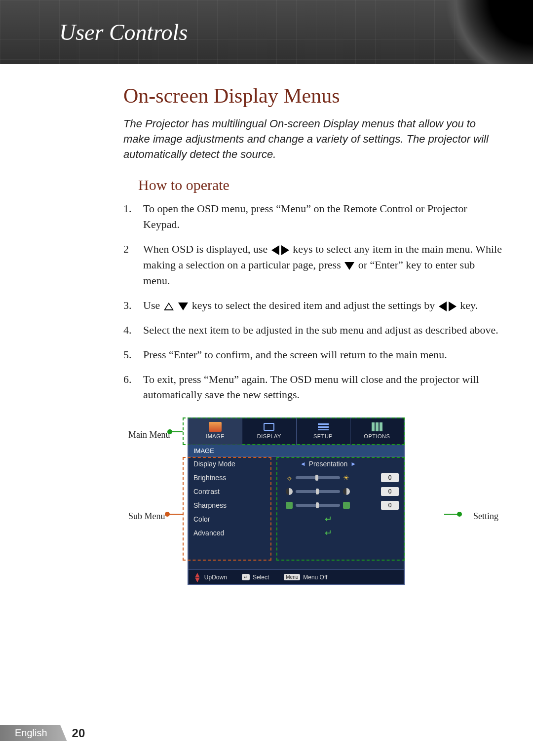  What do you see at coordinates (79, 733) in the screenshot?
I see `page-number: 20` at bounding box center [79, 733].